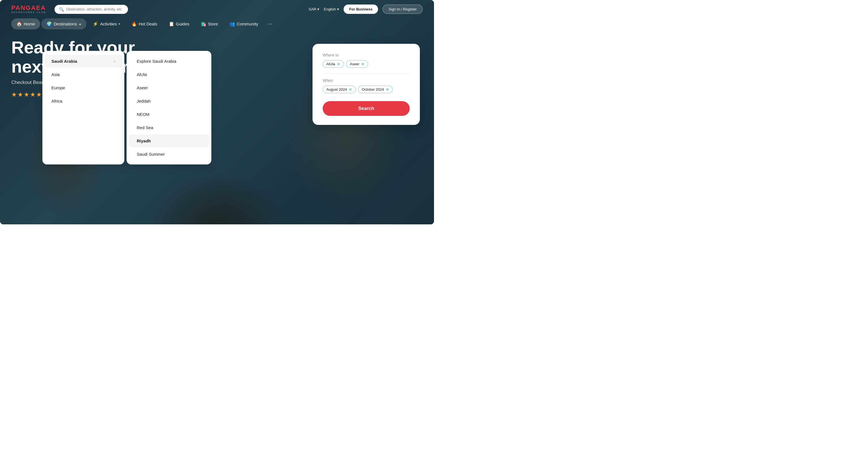  What do you see at coordinates (366, 109) in the screenshot?
I see `search-button: Search` at bounding box center [366, 109].